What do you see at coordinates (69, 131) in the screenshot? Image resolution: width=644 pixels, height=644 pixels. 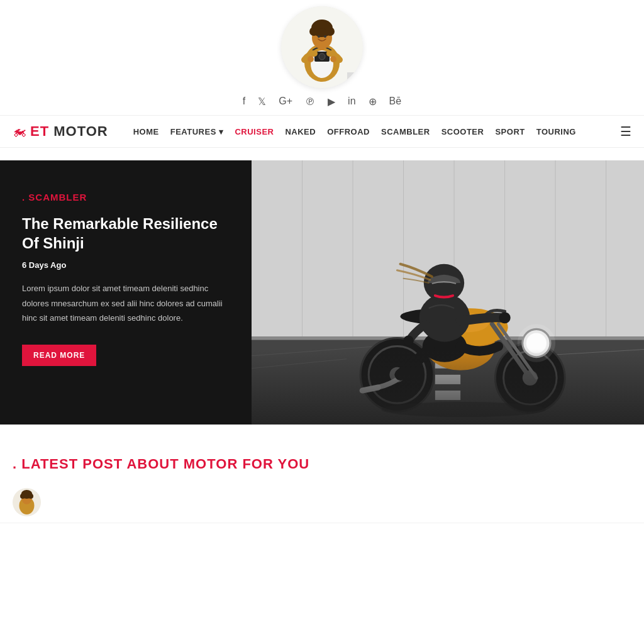 I see `logo-text: ET MOTOR` at bounding box center [69, 131].